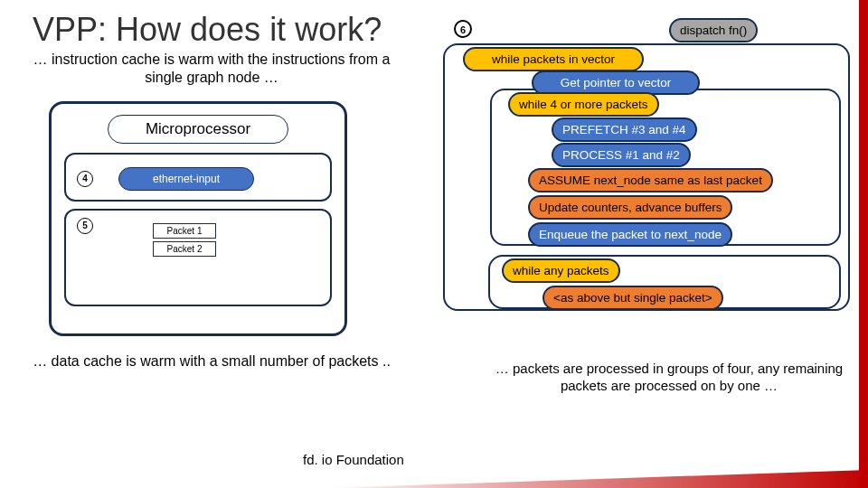 This screenshot has height=488, width=868. I want to click on caption-data-cache: … data cache is warm with a small number…, so click(212, 361).